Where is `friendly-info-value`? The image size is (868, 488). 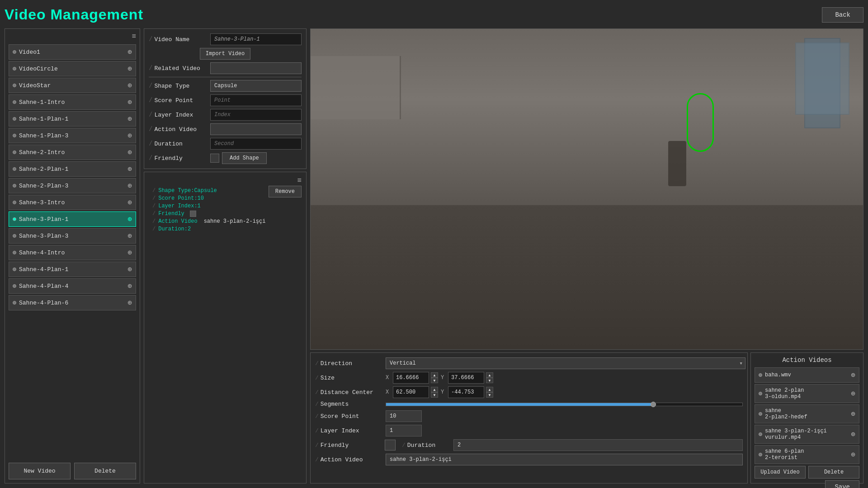 friendly-info-value is located at coordinates (193, 214).